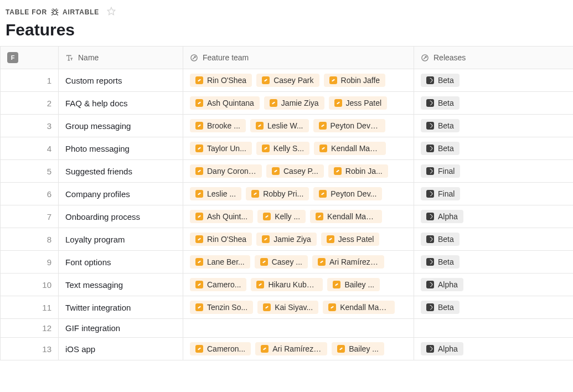  What do you see at coordinates (299, 148) in the screenshot?
I see `cell-feature-team: Taylor Un...Kelly S...Kendall Mahd...` at bounding box center [299, 148].